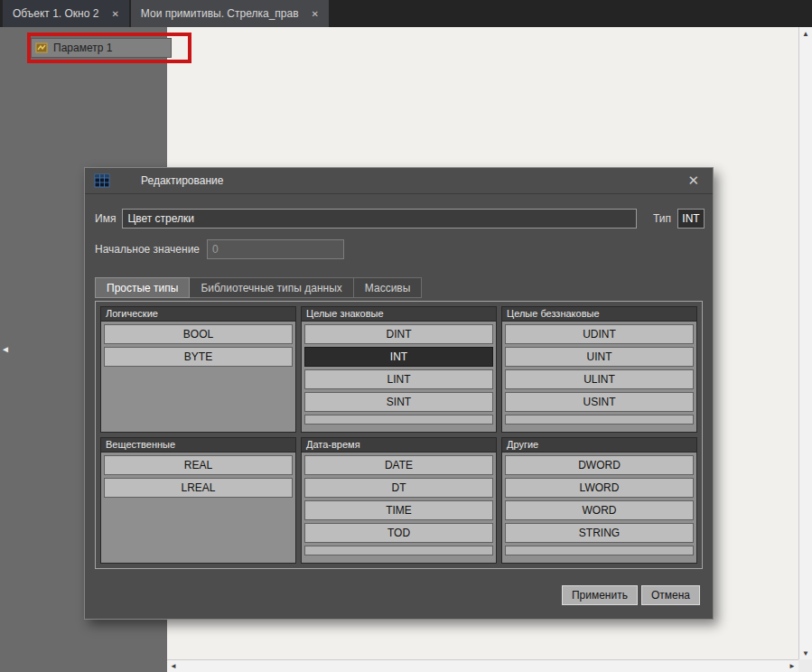  Describe the element at coordinates (482, 666) in the screenshot. I see `horizontal-scrollbar: ◄ ►` at that location.